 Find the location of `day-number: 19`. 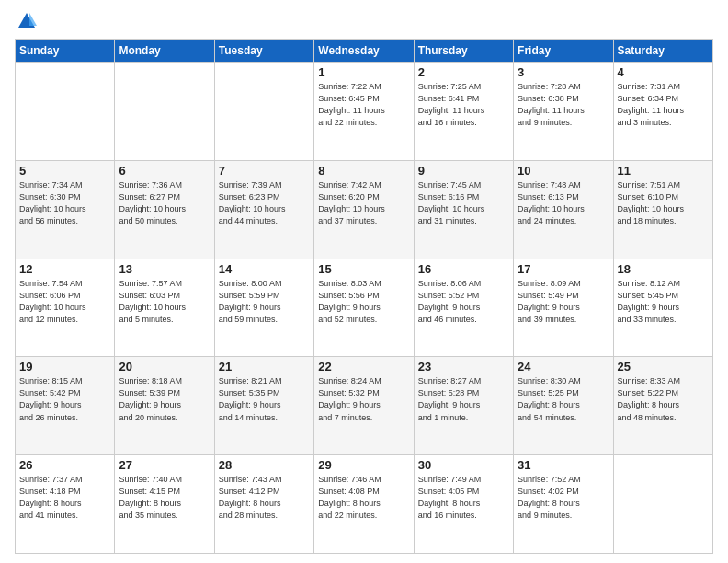

day-number: 19 is located at coordinates (64, 366).